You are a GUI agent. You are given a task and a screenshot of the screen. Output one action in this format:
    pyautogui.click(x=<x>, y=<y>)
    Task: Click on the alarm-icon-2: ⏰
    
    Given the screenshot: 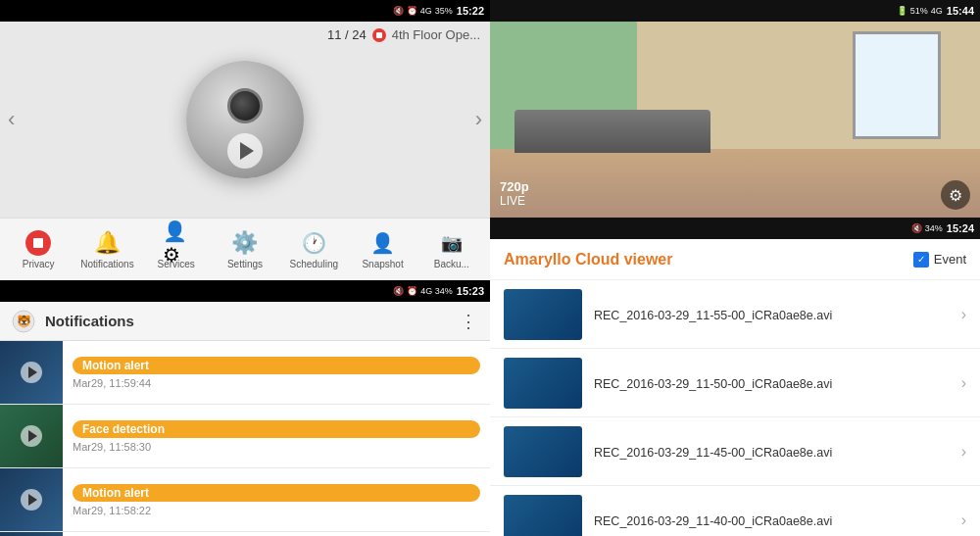 What is the action you would take?
    pyautogui.click(x=412, y=291)
    